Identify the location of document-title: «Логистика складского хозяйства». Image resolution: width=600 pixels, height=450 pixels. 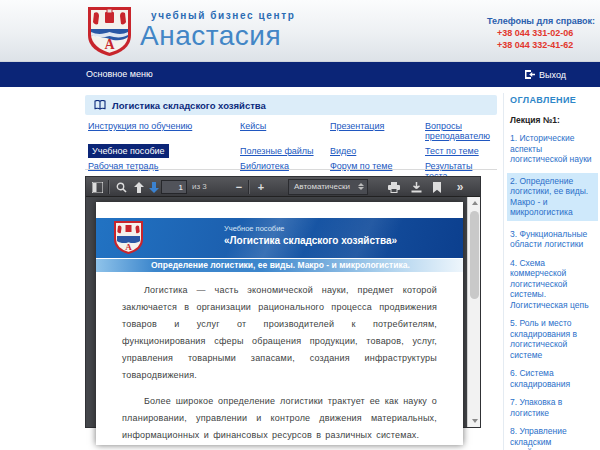
(310, 240).